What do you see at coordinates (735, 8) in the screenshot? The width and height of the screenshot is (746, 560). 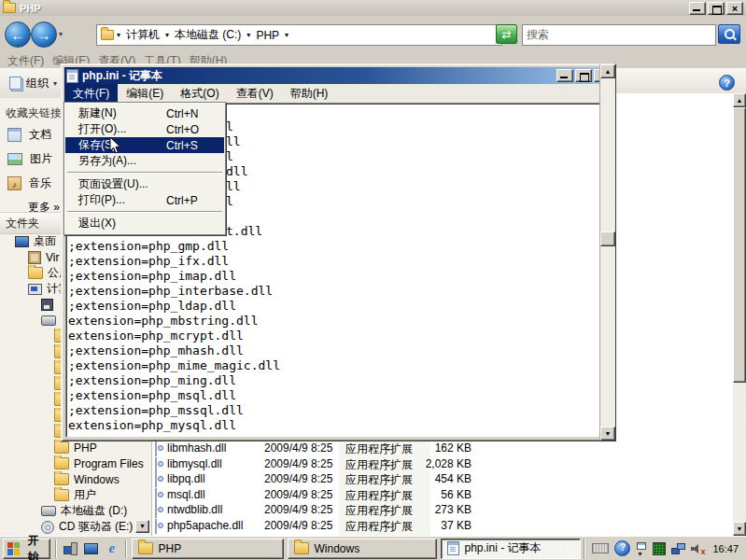 I see `close-icon: ×` at bounding box center [735, 8].